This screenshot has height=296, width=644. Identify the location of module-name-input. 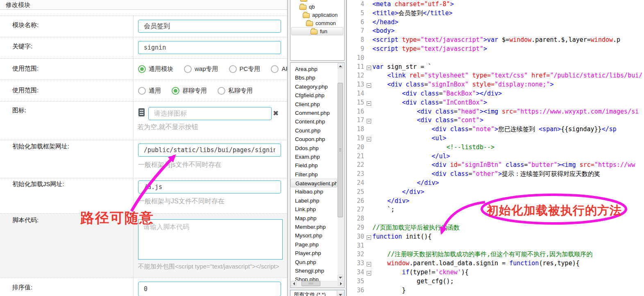
(210, 26).